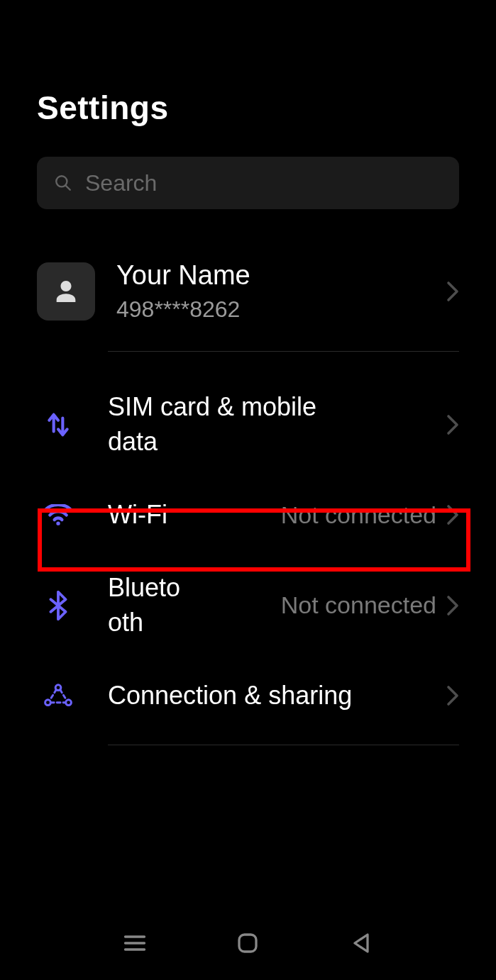 The width and height of the screenshot is (496, 980). Describe the element at coordinates (63, 183) in the screenshot. I see `search-icon` at that location.